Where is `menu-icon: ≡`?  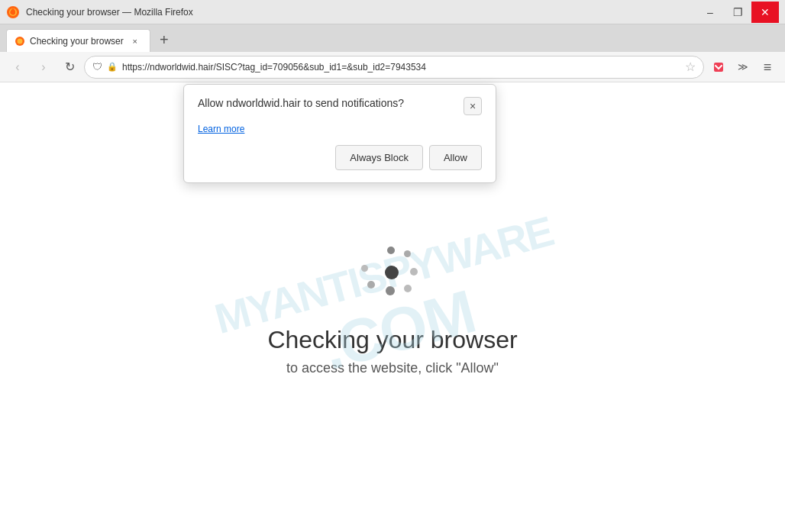
menu-icon: ≡ is located at coordinates (768, 67).